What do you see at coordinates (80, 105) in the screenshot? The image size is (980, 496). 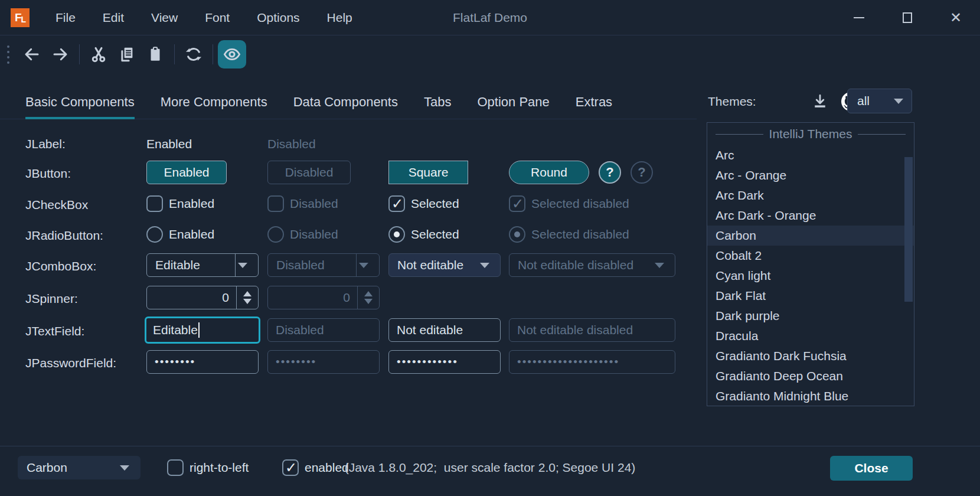 I see `tab-basic-components: Basic Components` at bounding box center [80, 105].